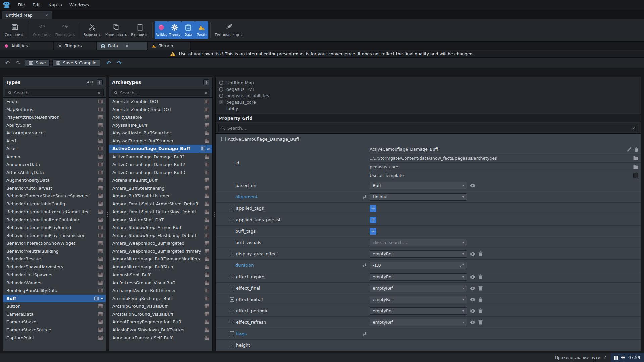 The image size is (644, 362). Describe the element at coordinates (161, 275) in the screenshot. I see `list-item: AmbushShot_Buff` at that location.